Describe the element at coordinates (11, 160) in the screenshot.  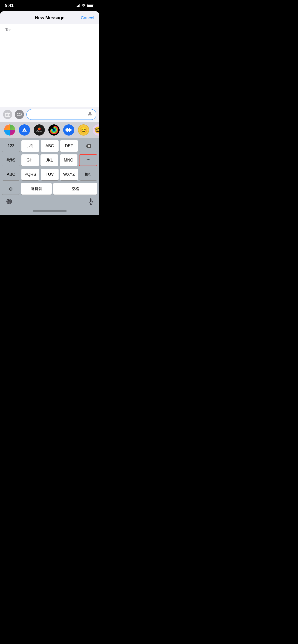
I see `key-hash: #@$` at that location.